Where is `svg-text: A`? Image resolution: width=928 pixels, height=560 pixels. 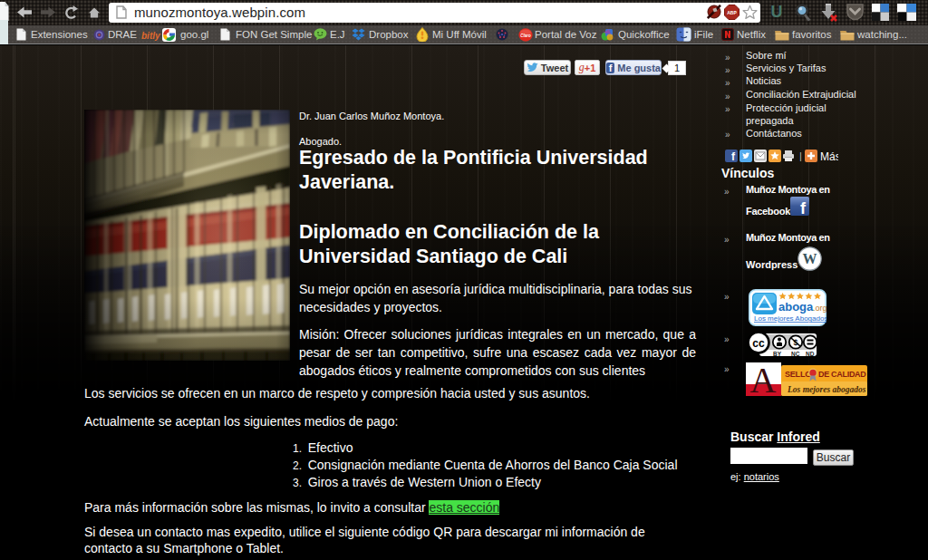 svg-text: A is located at coordinates (763, 379).